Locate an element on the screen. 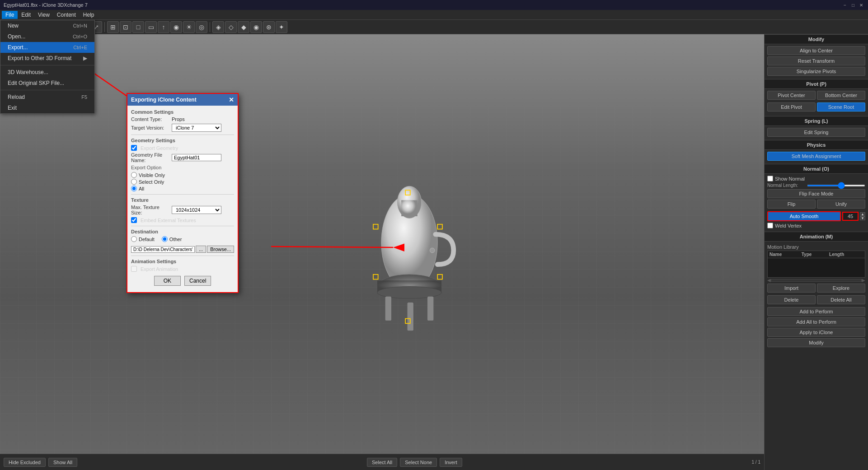 The width and height of the screenshot is (868, 470). delete-all-button: Delete All is located at coordinates (841, 300).